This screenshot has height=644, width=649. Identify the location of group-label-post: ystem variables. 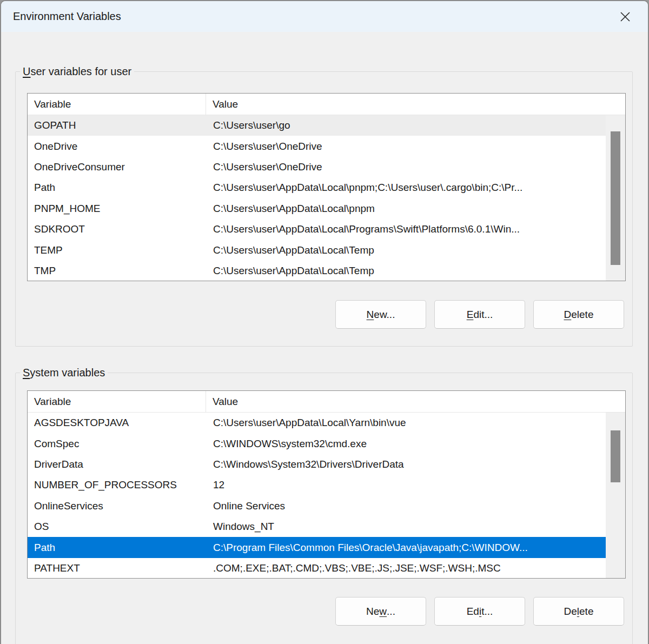
(67, 373).